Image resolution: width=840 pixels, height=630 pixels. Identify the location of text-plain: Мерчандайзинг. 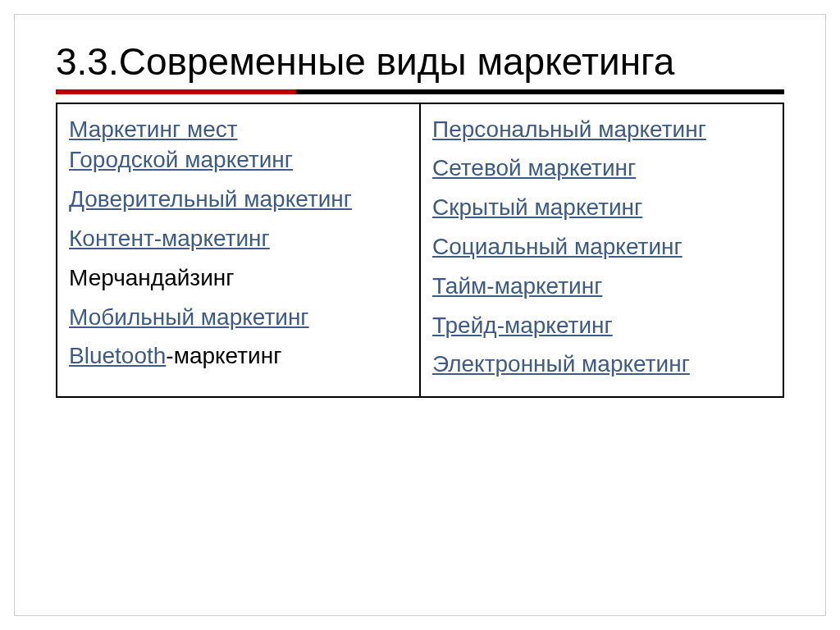
(152, 277).